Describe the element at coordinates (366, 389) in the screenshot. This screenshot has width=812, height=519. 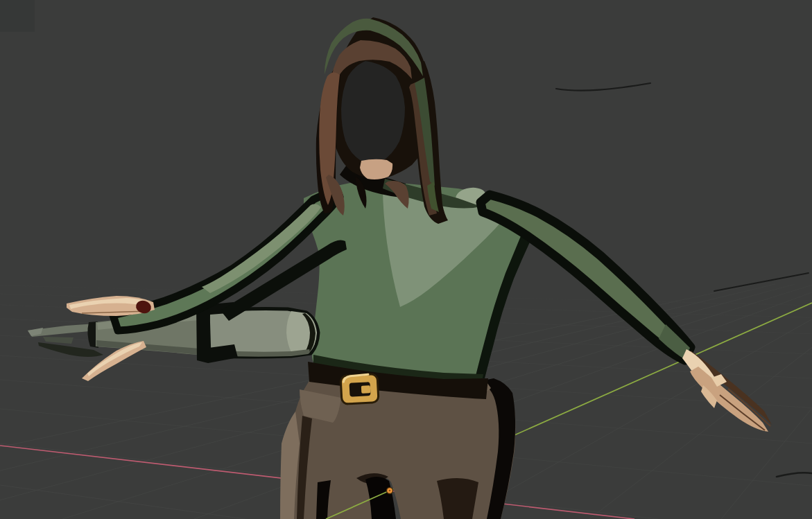
I see `buckle-tongue` at that location.